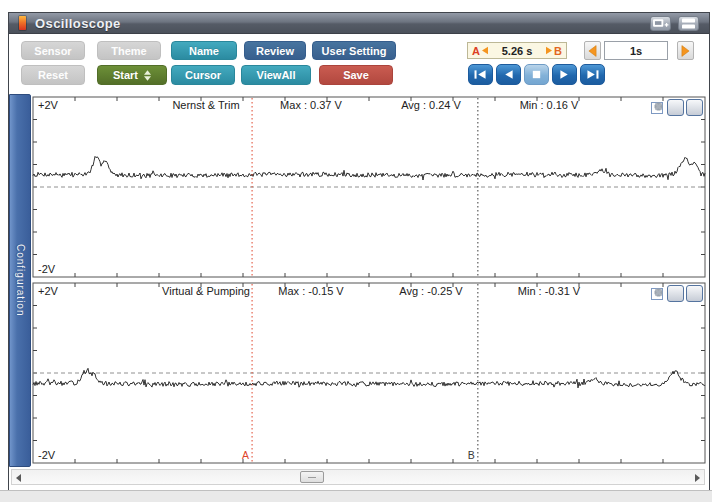 The image size is (712, 502). I want to click on stacked-panels-icon, so click(688, 24).